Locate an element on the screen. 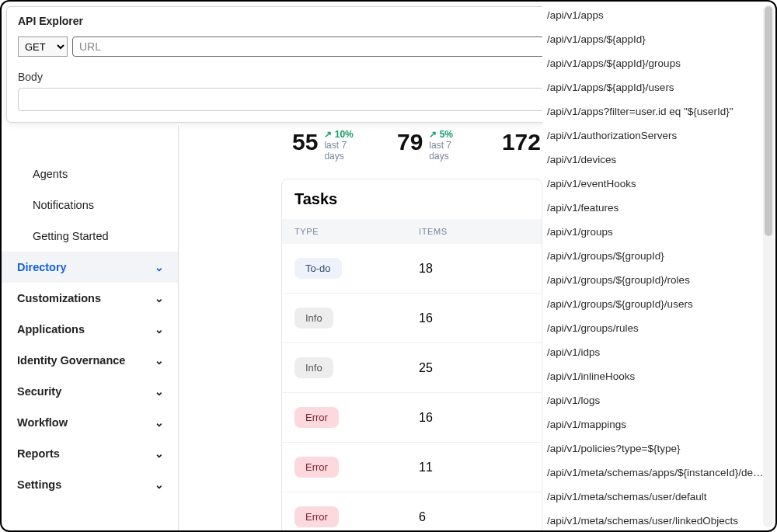  stat-value: 79 is located at coordinates (410, 142).